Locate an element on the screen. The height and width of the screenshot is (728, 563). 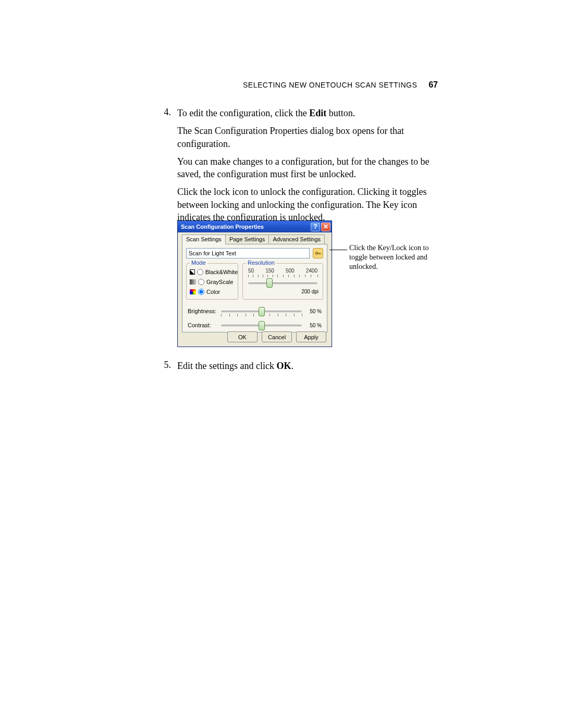
dialog-titlebar: Scan Configuration Properties ? ✕ is located at coordinates (254, 227).